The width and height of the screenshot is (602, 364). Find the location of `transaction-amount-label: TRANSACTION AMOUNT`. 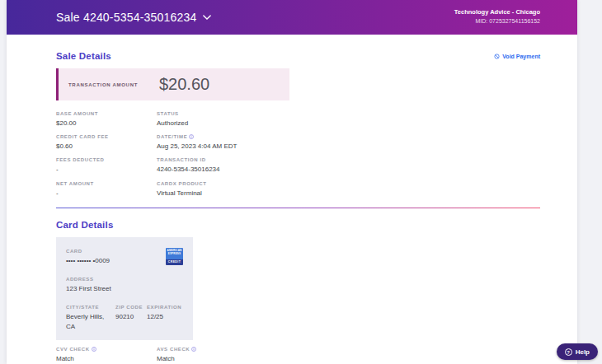

transaction-amount-label: TRANSACTION AMOUNT is located at coordinates (114, 85).